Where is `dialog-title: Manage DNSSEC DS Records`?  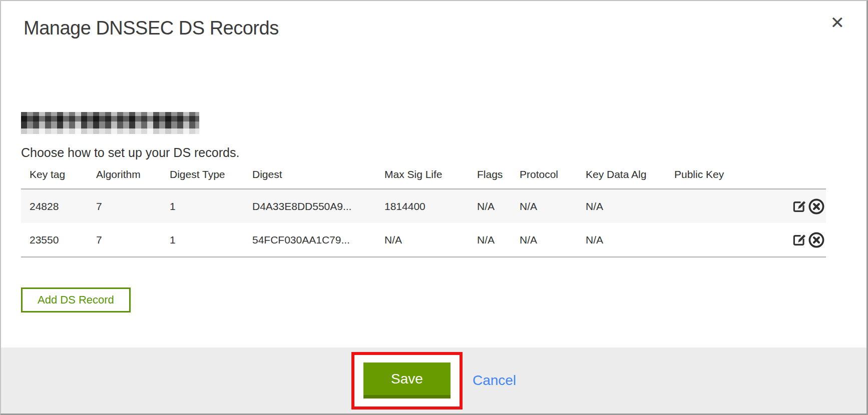
dialog-title: Manage DNSSEC DS Records is located at coordinates (151, 28).